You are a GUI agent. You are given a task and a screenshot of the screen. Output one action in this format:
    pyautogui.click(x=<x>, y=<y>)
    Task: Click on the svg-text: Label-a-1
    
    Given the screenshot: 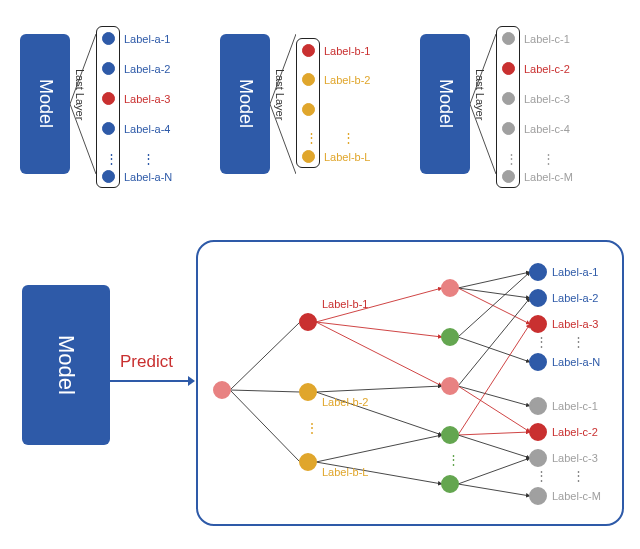 What is the action you would take?
    pyautogui.click(x=575, y=272)
    